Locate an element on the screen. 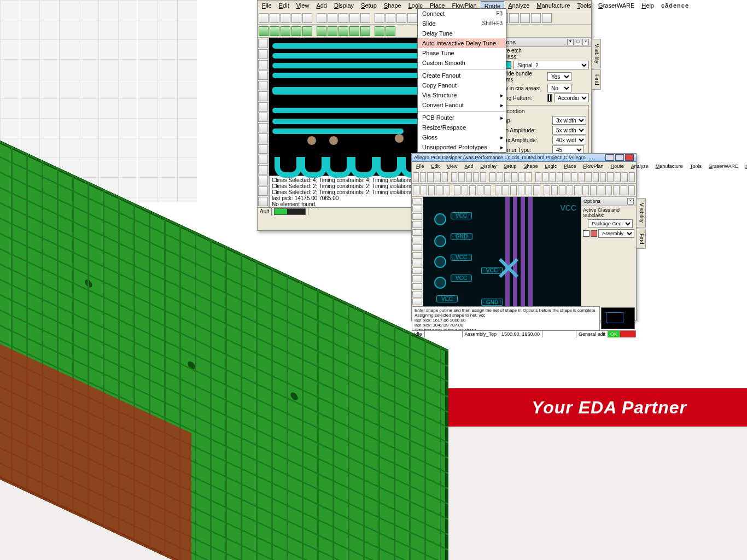  menu-graserware: GraserWARE is located at coordinates (616, 6).